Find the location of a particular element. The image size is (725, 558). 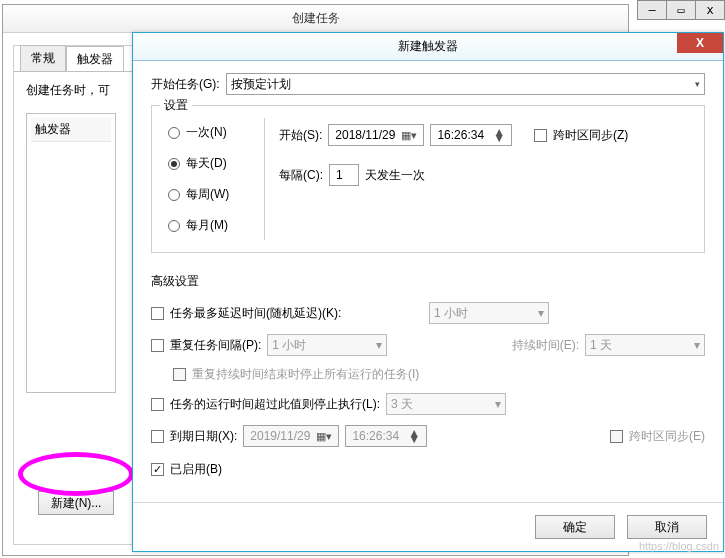

stop-at-end-label: 重复持续时间结束时停止所有运行的任务(I) is located at coordinates (306, 374).